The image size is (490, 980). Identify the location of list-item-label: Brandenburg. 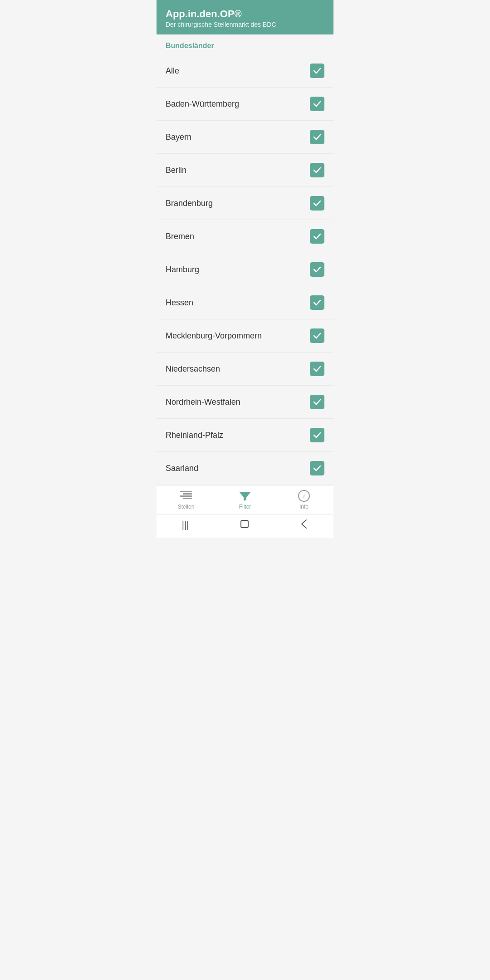
(189, 203).